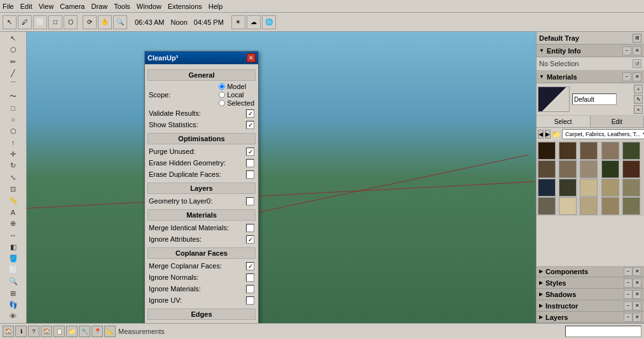 Image resolution: width=644 pixels, height=339 pixels. I want to click on materials-header: ▼ Materials − ✕, so click(590, 77).